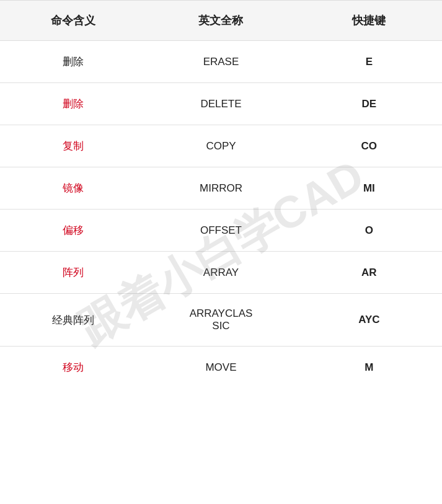 Image resolution: width=442 pixels, height=504 pixels. I want to click on cell-shortcut: MI, so click(369, 188).